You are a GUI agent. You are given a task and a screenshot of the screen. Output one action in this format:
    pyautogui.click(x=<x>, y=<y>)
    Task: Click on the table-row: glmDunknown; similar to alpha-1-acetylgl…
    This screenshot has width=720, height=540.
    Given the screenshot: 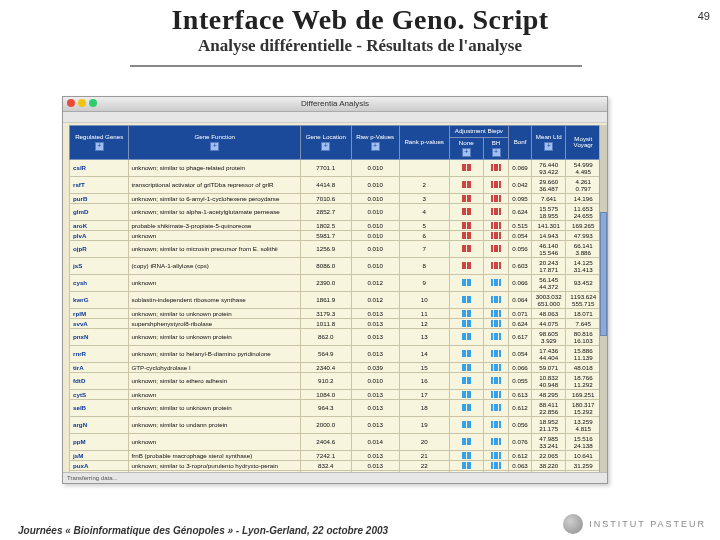 What is the action you would take?
    pyautogui.click(x=336, y=212)
    